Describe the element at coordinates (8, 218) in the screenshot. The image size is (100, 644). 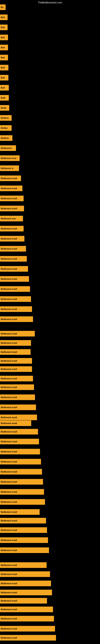
I see `bar-label: Bottleneck resu` at that location.